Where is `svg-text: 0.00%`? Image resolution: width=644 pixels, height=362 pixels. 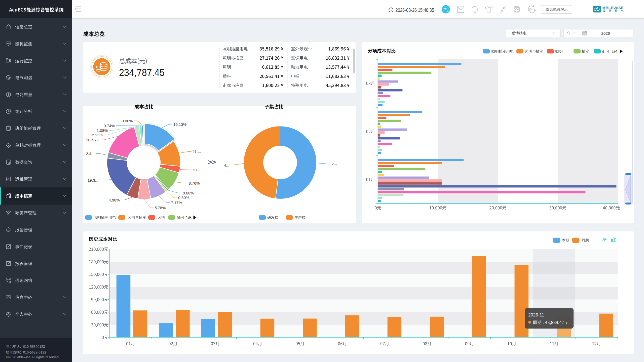 svg-text: 0.00% is located at coordinates (127, 121).